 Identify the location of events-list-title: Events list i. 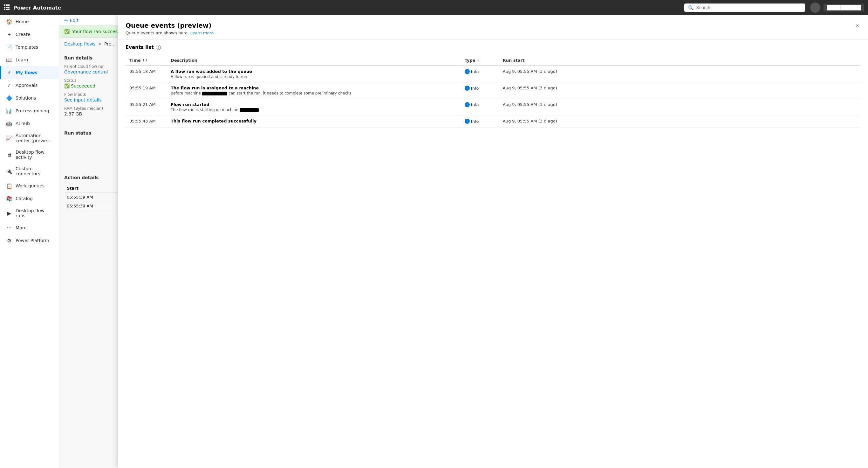
(493, 47).